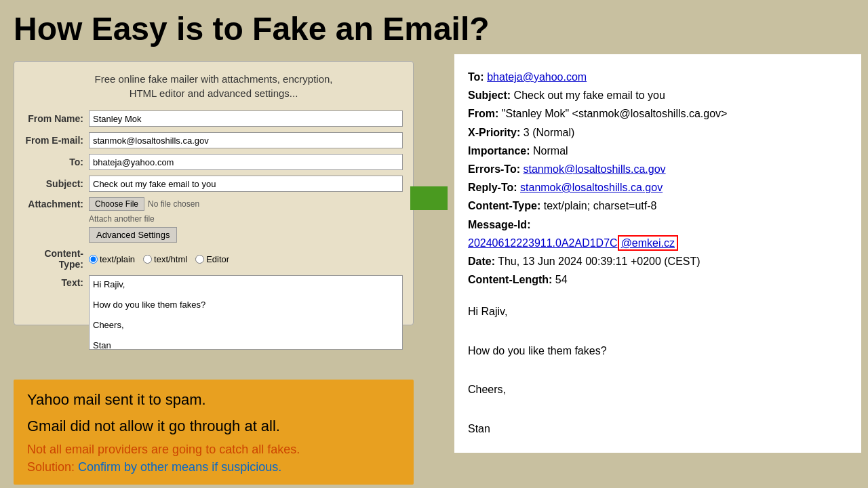 Image resolution: width=868 pixels, height=488 pixels. I want to click on email-body-cheers: Cheers,, so click(658, 390).